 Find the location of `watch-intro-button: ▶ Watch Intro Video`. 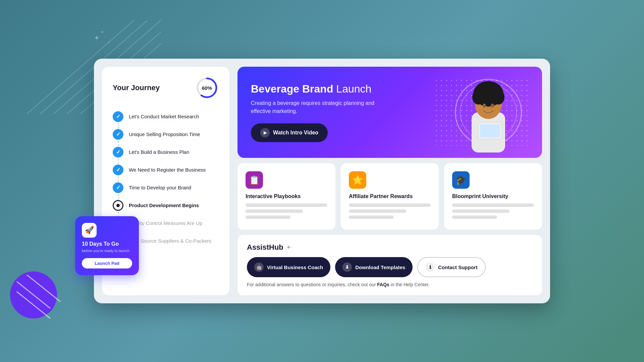

watch-intro-button: ▶ Watch Intro Video is located at coordinates (289, 133).